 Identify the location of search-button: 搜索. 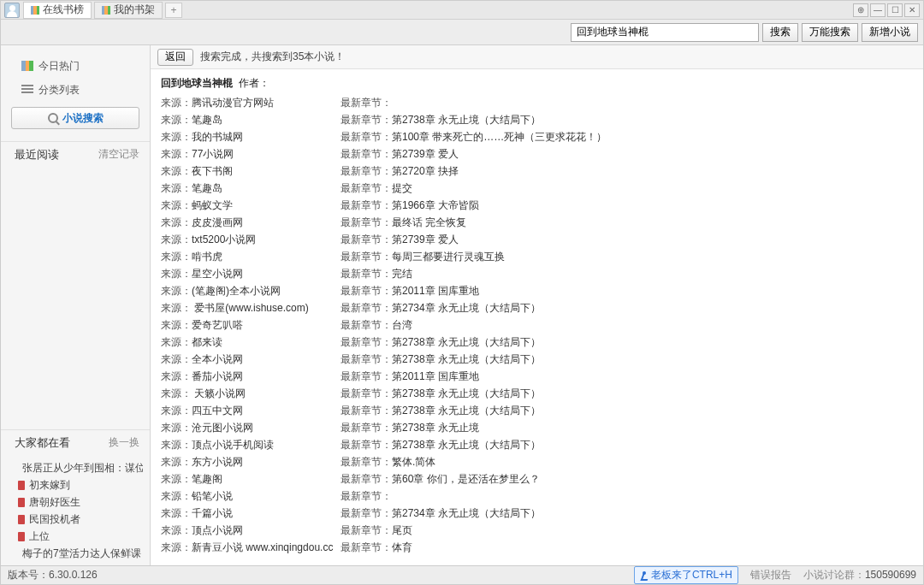
(780, 32).